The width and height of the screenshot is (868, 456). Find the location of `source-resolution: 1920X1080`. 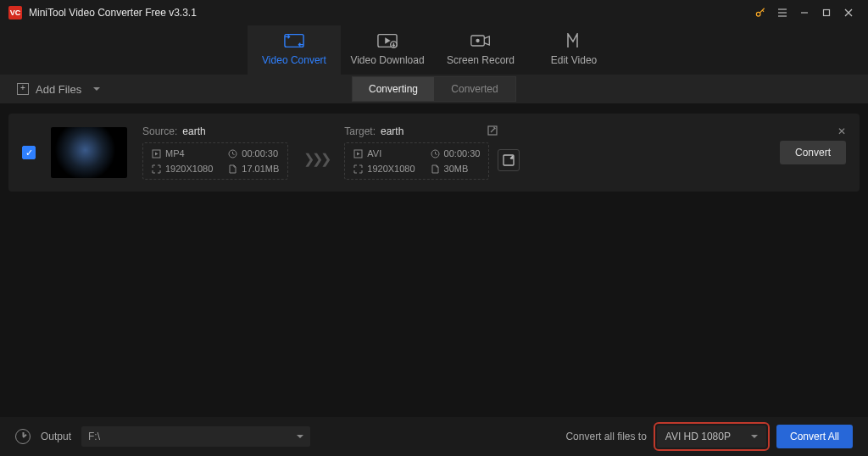

source-resolution: 1920X1080 is located at coordinates (189, 169).